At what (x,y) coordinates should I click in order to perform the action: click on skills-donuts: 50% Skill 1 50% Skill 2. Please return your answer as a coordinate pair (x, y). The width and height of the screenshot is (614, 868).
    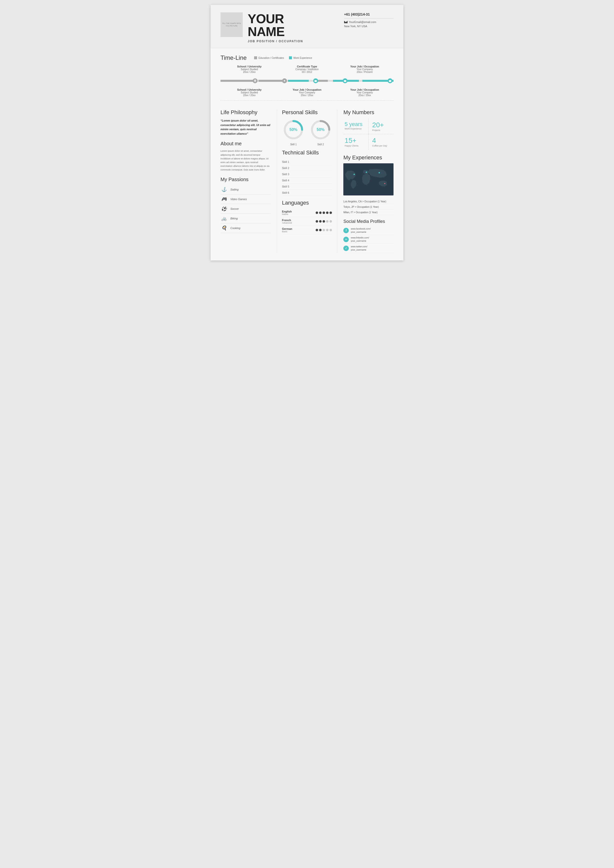
    Looking at the image, I should click on (307, 132).